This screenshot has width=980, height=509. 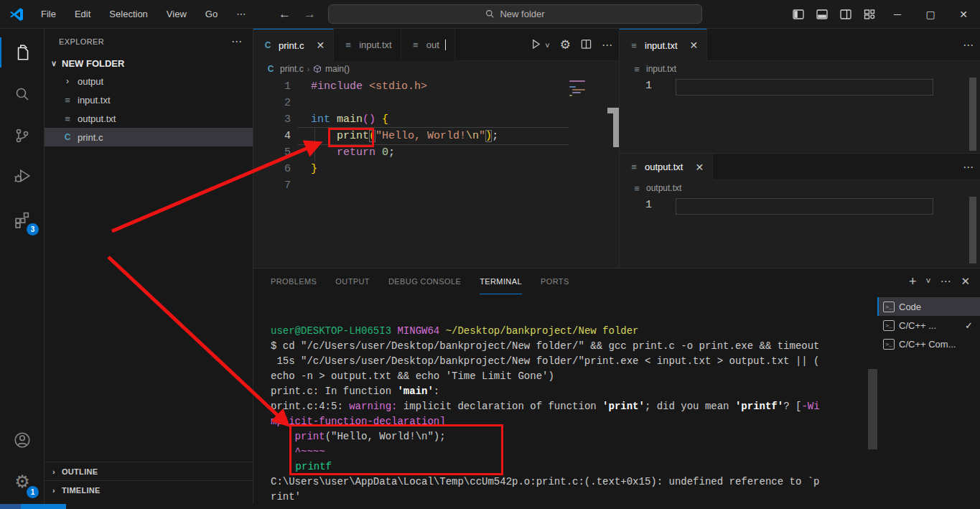 What do you see at coordinates (569, 346) in the screenshot?
I see `terminal-line: $ cd "/c/Users/user/Desktop/bankproject/…` at bounding box center [569, 346].